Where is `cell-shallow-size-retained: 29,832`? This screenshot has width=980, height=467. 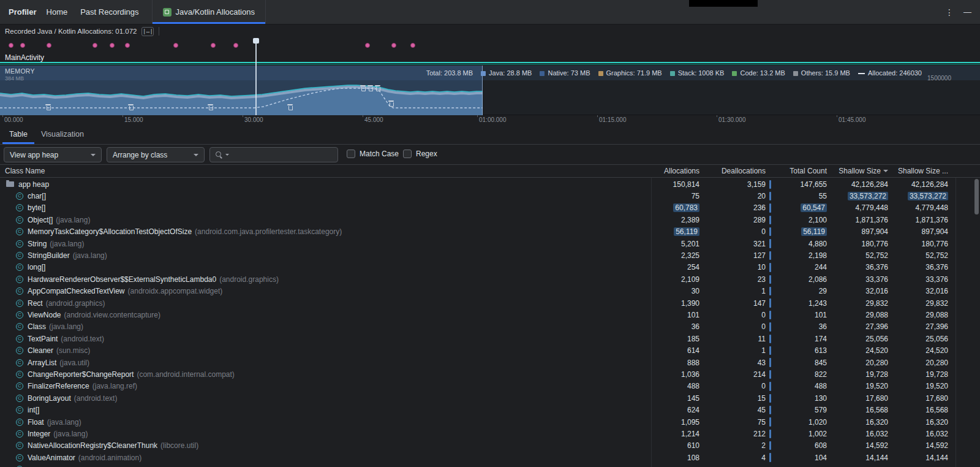
cell-shallow-size-retained: 29,832 is located at coordinates (923, 303).